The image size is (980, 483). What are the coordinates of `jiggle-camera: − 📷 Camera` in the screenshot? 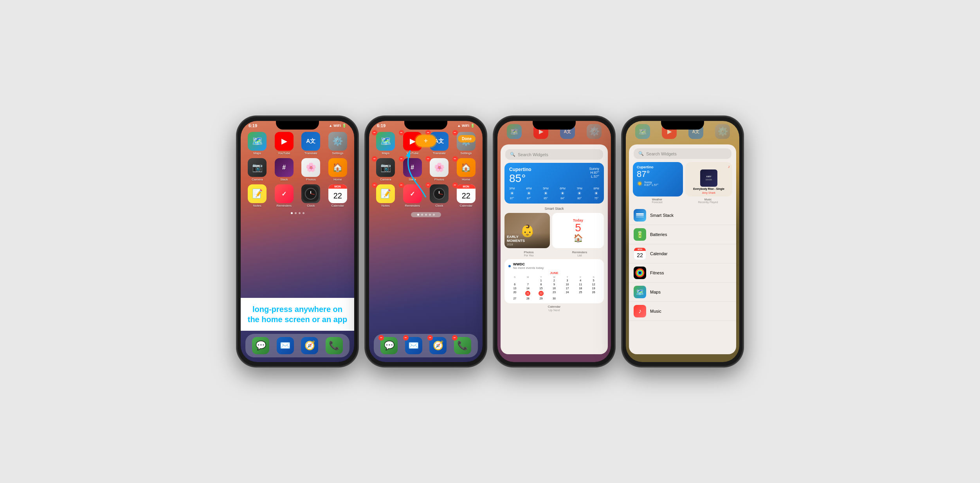 It's located at (386, 170).